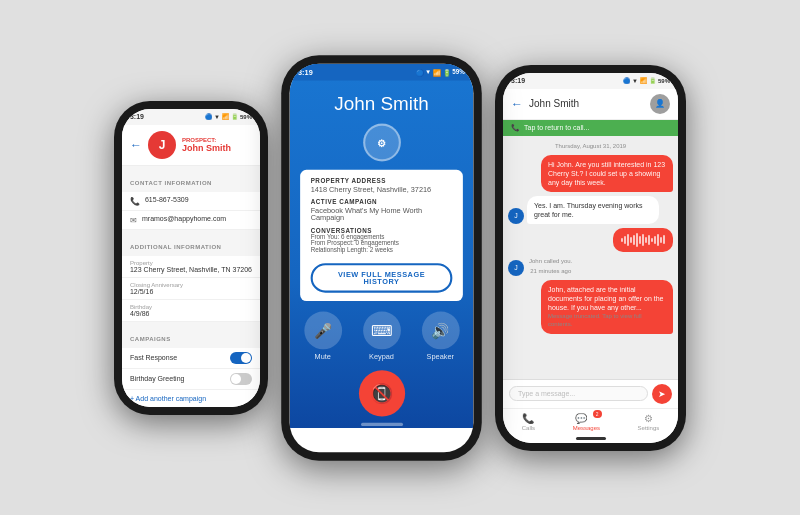 The width and height of the screenshot is (800, 515). I want to click on keypad-button: ⌨ Keypad, so click(382, 335).